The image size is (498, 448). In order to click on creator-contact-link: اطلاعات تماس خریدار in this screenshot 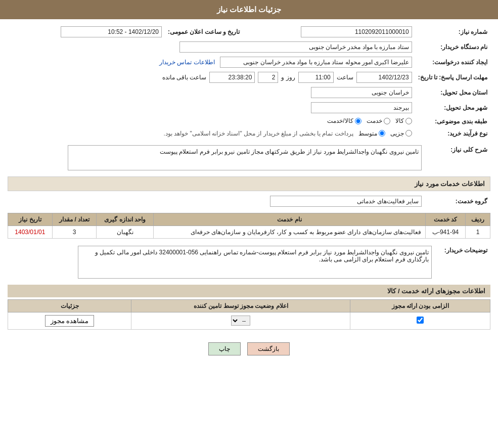, I will do `click(187, 62)`.